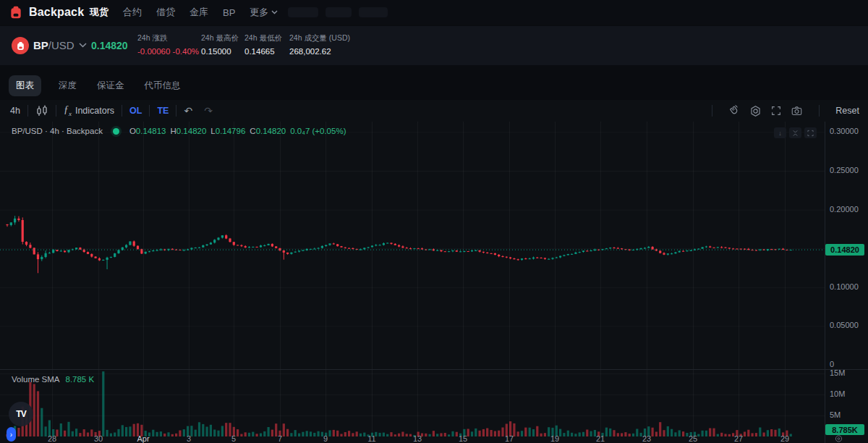  What do you see at coordinates (785, 439) in the screenshot?
I see `time-tick-label: 29` at bounding box center [785, 439].